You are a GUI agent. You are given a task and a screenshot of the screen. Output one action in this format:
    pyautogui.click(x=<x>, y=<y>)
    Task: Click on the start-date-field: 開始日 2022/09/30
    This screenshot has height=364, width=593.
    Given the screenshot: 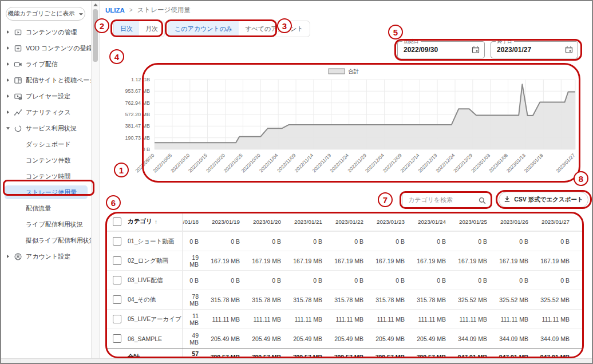 What is the action you would take?
    pyautogui.click(x=441, y=50)
    